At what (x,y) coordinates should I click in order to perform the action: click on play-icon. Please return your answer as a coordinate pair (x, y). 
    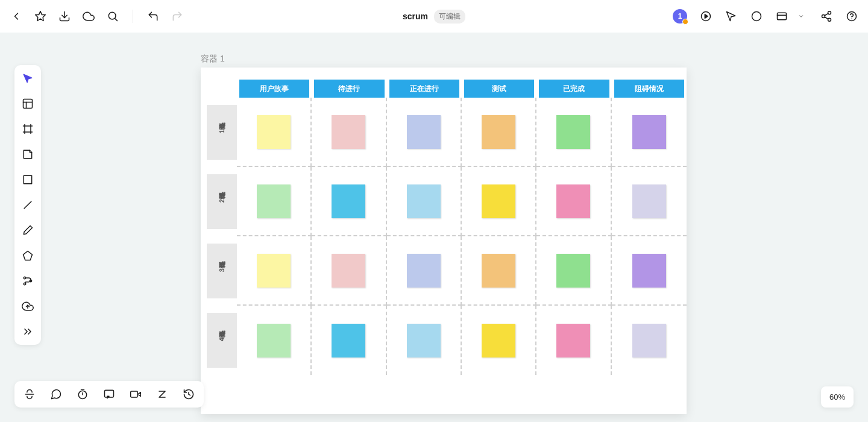
    Looking at the image, I should click on (706, 16).